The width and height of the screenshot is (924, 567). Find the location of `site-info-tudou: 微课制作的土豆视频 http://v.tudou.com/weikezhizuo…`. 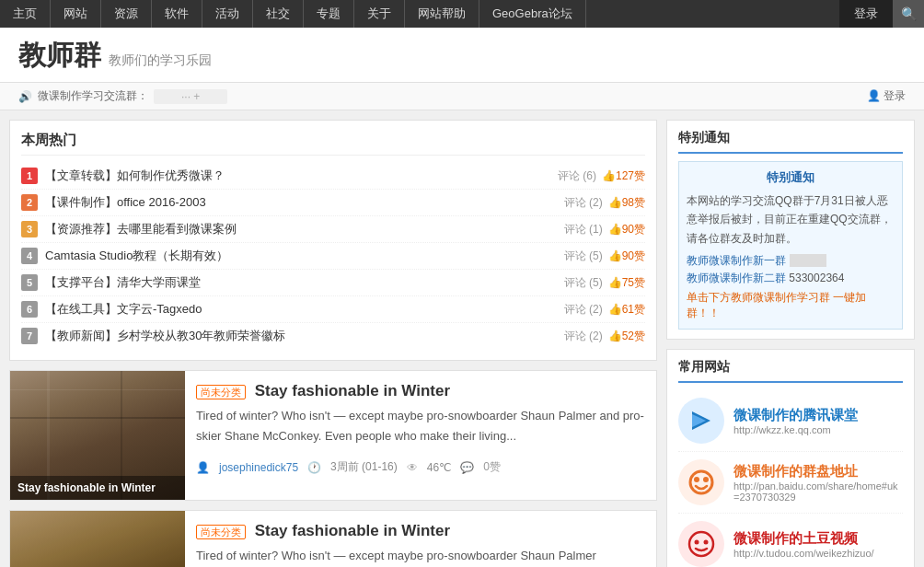

site-info-tudou: 微课制作的土豆视频 http://v.tudou.com/weikezhizuo… is located at coordinates (818, 545).